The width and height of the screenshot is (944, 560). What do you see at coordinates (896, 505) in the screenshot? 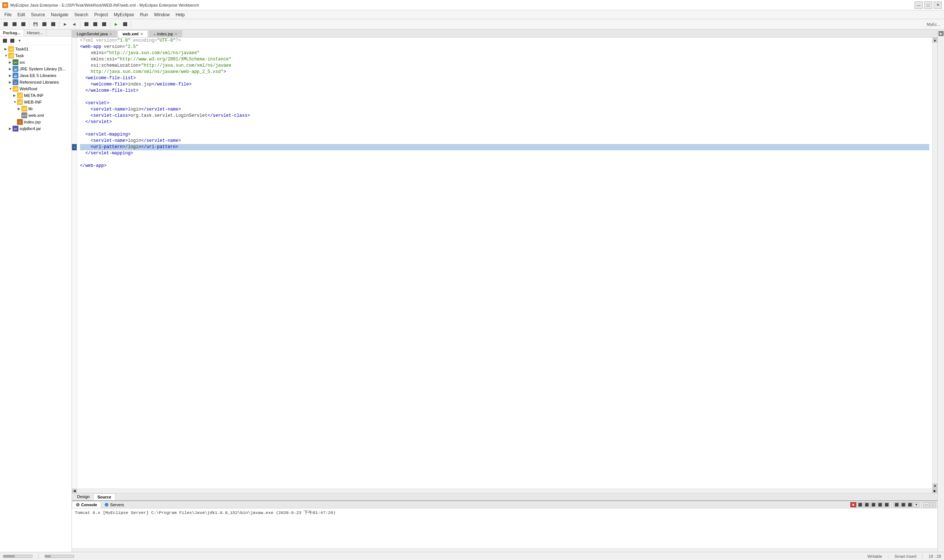
I see `console-btn-7: ⬛` at bounding box center [896, 505].